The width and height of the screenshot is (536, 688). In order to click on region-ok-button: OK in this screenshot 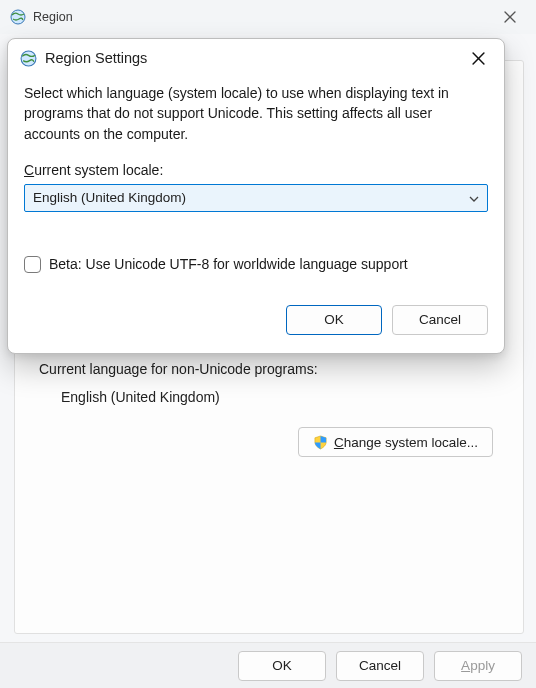, I will do `click(282, 666)`.